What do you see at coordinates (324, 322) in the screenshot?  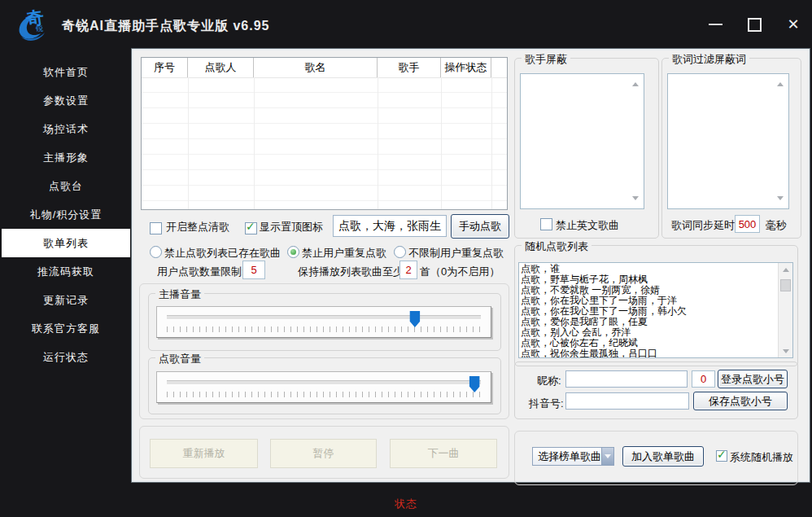 I see `anchor-volume-slider` at bounding box center [324, 322].